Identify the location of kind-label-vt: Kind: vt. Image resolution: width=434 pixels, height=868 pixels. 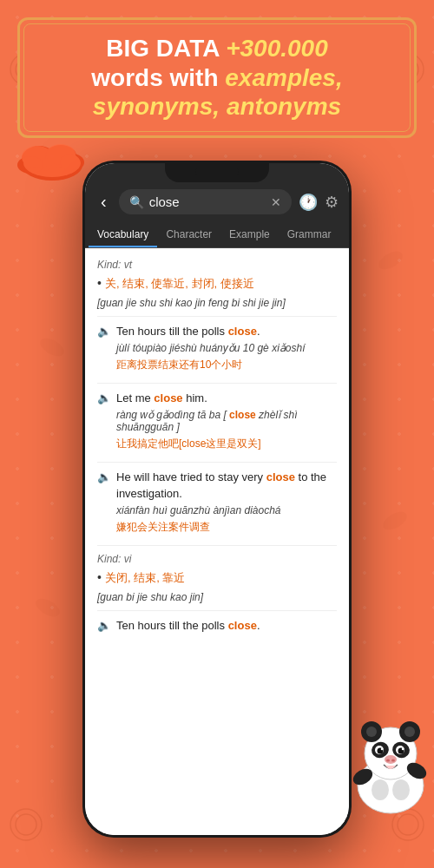
(217, 265).